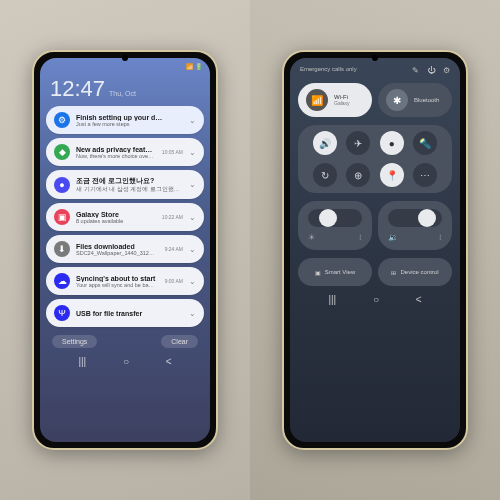  I want to click on qs-header: Emergency calls only ✎ ⏻ ⚙, so click(375, 68).